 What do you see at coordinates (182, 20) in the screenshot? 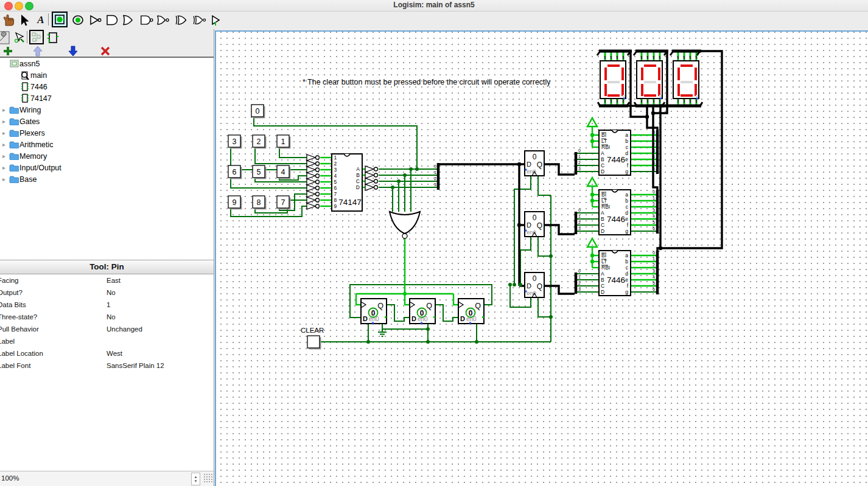
I see `xor-gate-tool-button` at bounding box center [182, 20].